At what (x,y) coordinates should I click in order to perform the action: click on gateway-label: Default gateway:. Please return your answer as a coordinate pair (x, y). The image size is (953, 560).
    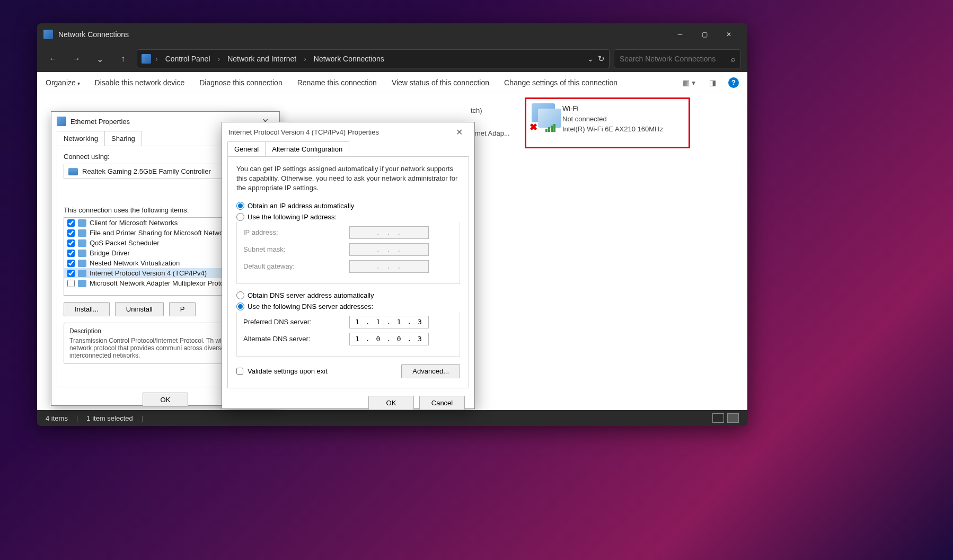
    Looking at the image, I should click on (296, 266).